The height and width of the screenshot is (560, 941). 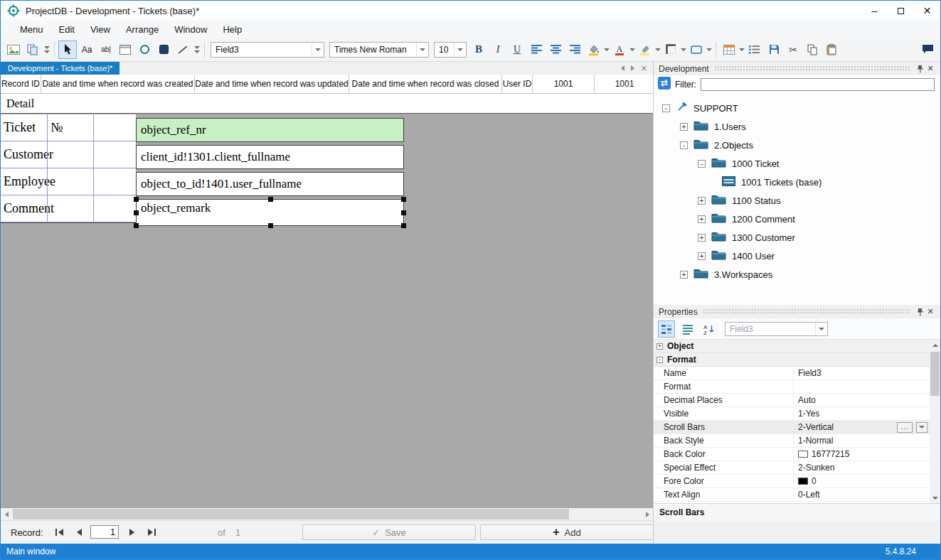 I want to click on tab-scroll-left-icon, so click(x=623, y=68).